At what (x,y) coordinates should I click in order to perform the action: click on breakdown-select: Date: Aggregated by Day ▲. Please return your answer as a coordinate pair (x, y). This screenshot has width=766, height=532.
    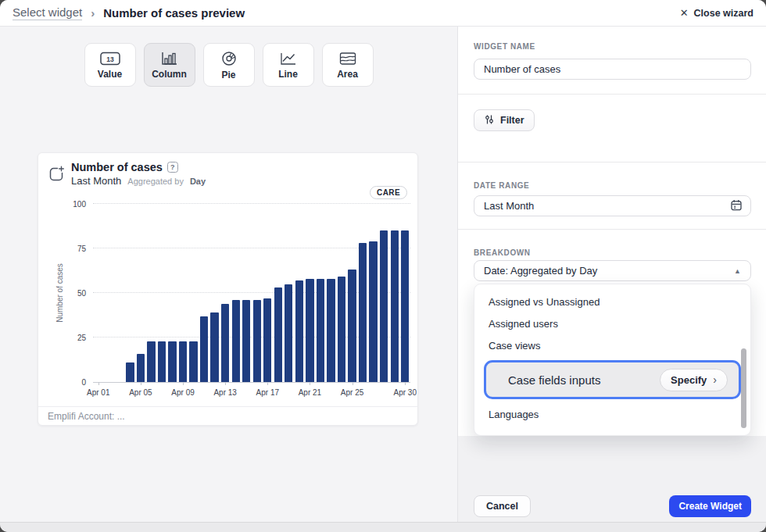
    Looking at the image, I should click on (613, 270).